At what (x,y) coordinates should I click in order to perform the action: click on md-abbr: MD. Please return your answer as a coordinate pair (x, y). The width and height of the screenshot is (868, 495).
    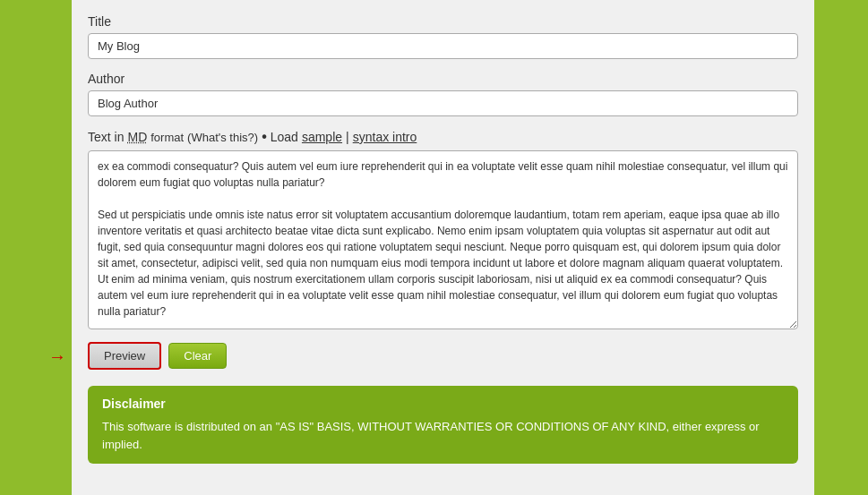
    Looking at the image, I should click on (137, 137).